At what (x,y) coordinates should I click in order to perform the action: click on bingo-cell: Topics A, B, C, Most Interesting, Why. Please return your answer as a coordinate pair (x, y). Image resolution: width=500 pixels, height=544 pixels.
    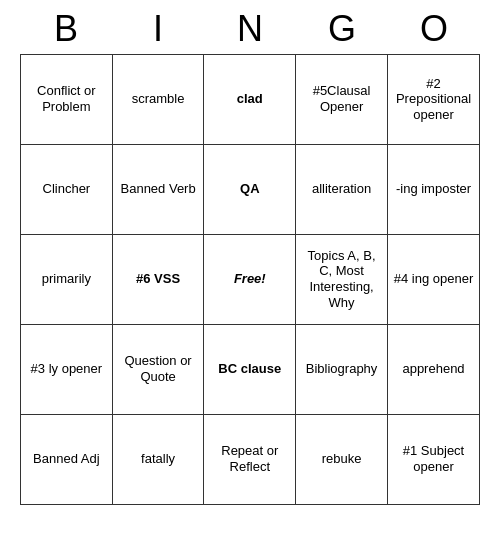
    Looking at the image, I should click on (342, 279).